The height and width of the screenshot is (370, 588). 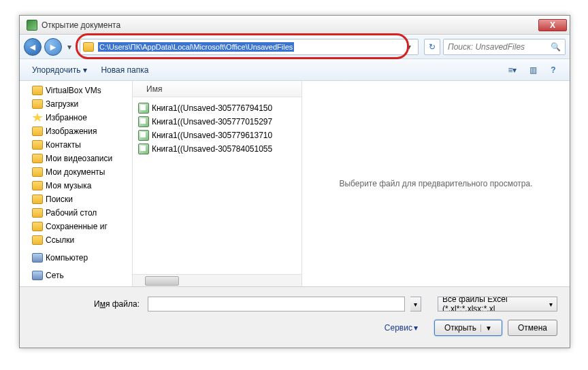 What do you see at coordinates (76, 240) in the screenshot?
I see `tree-item: Ссылки` at bounding box center [76, 240].